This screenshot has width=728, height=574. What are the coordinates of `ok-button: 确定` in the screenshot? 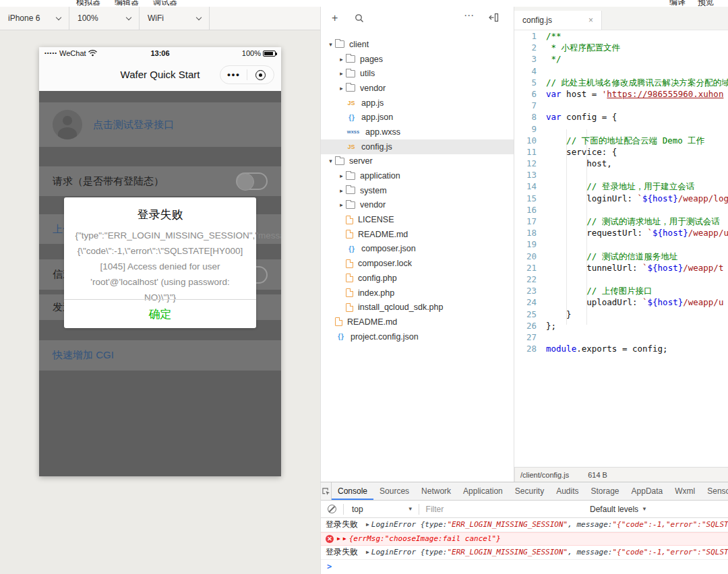 It's located at (160, 314).